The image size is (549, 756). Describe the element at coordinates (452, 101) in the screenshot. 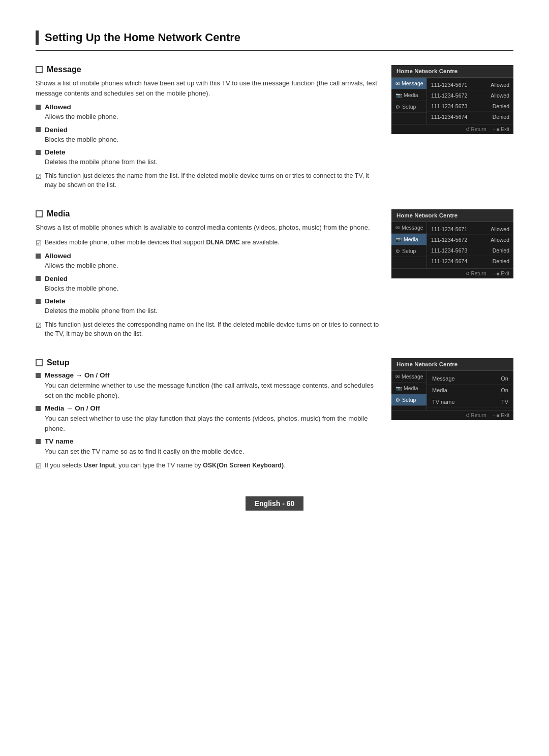

I see `message-panel-menu: ✉ Message 📷 Media ⚙ Setup 111-1234-5671` at that location.